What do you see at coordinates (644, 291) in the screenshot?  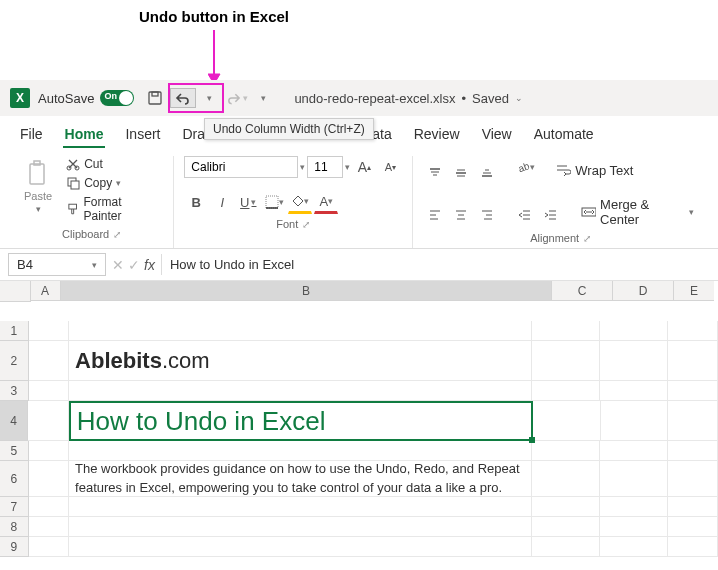 I see `col-head-d: D` at bounding box center [644, 291].